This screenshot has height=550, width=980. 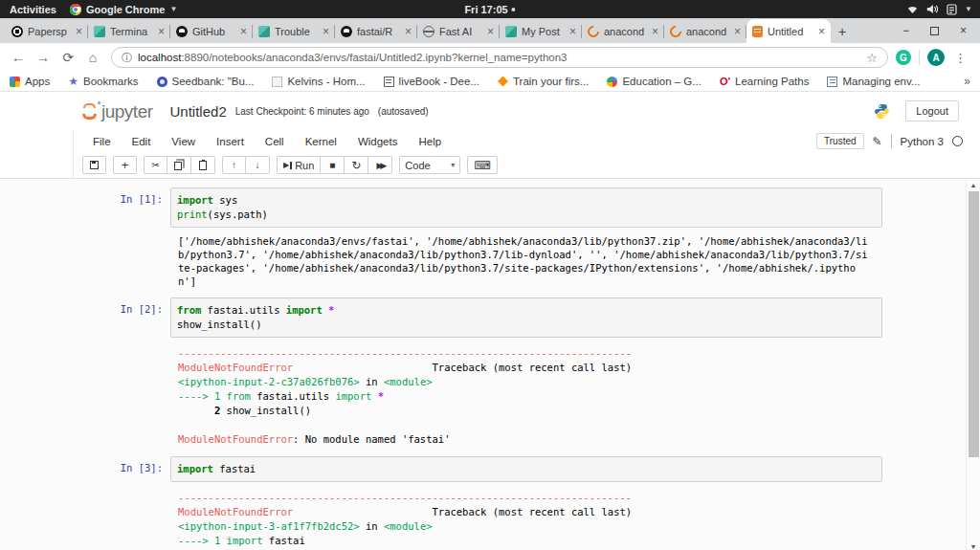 What do you see at coordinates (93, 57) in the screenshot?
I see `home-button: ⌂` at bounding box center [93, 57].